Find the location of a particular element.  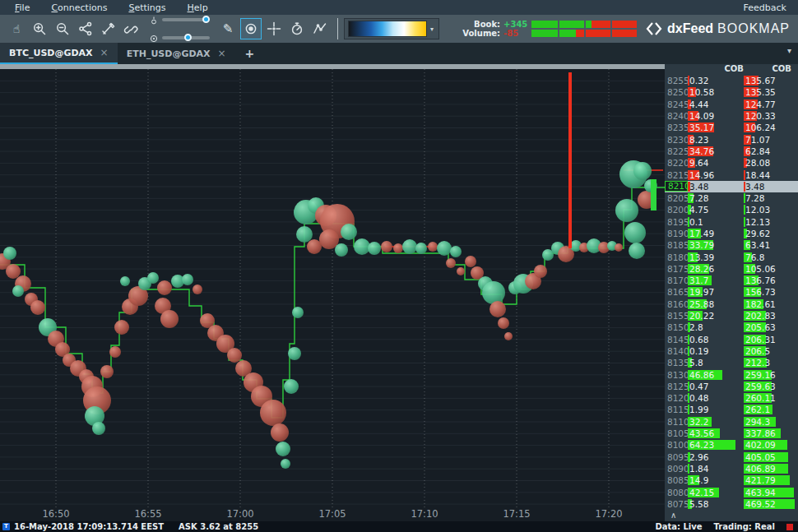

cob-near-cell: 19.97 is located at coordinates (715, 292).